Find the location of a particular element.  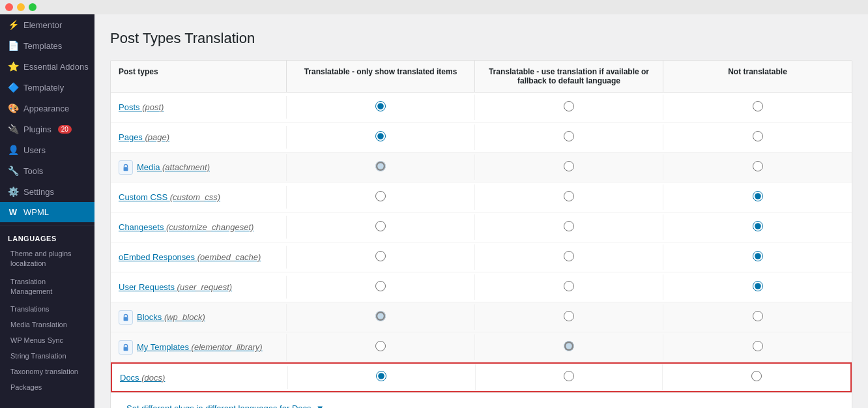

essential-addons-icon: ⭐ is located at coordinates (13, 66).